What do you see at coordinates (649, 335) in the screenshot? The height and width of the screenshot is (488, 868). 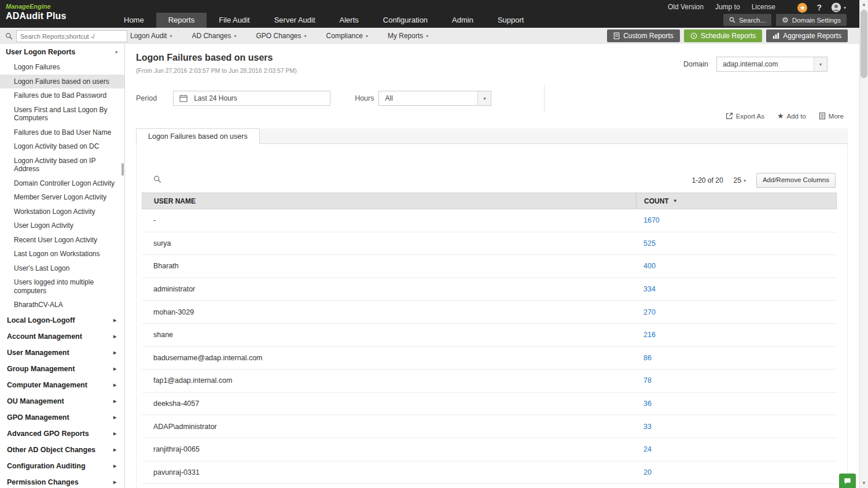 I see `count-link: 216` at bounding box center [649, 335].